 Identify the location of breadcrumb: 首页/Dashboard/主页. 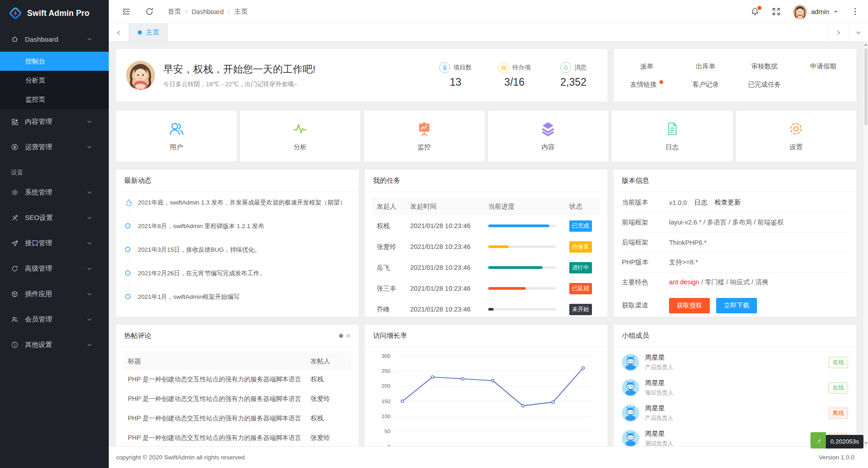
(208, 12).